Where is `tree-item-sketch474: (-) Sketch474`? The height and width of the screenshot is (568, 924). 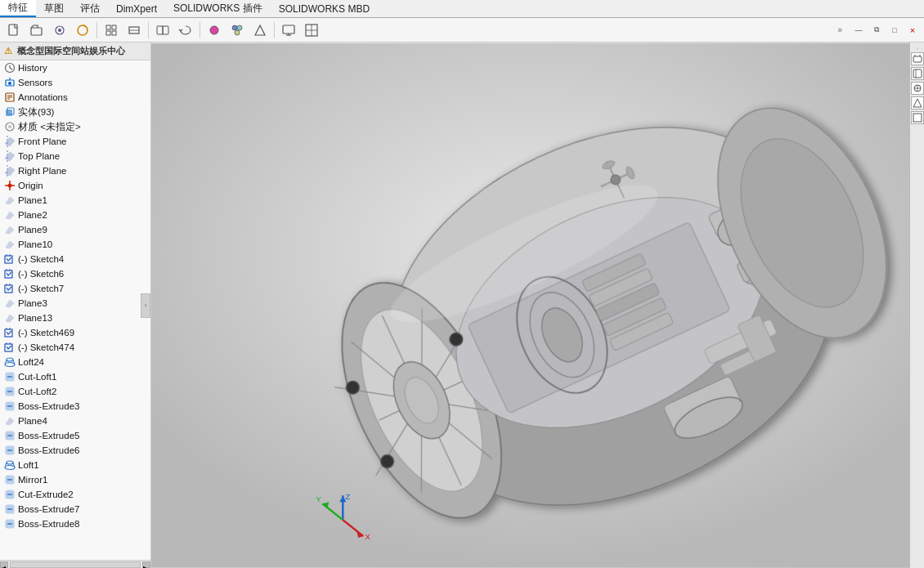
tree-item-sketch474: (-) Sketch474 is located at coordinates (75, 347).